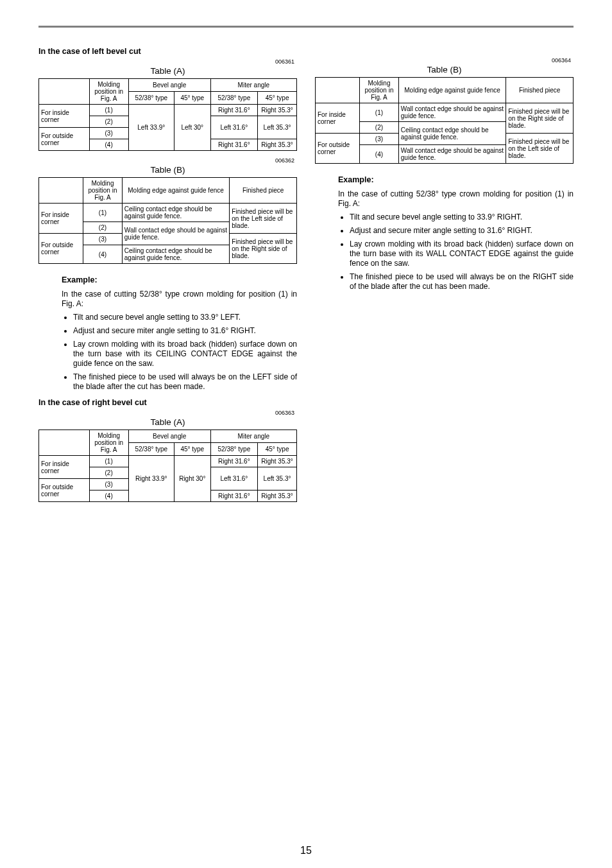 This screenshot has width=612, height=868. I want to click on tb-p1: (1), so click(103, 213).